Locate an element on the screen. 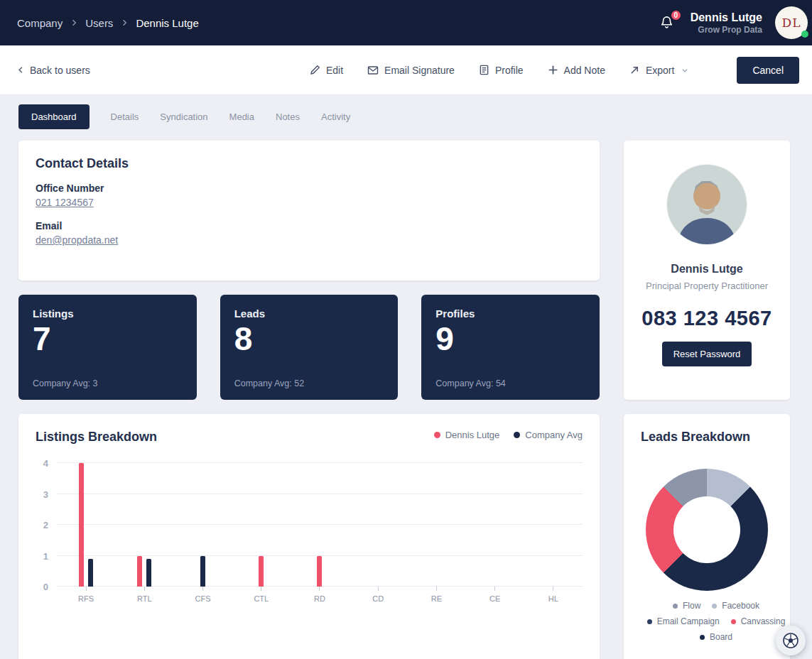 The height and width of the screenshot is (659, 812). soccer-ball-icon is located at coordinates (791, 641).